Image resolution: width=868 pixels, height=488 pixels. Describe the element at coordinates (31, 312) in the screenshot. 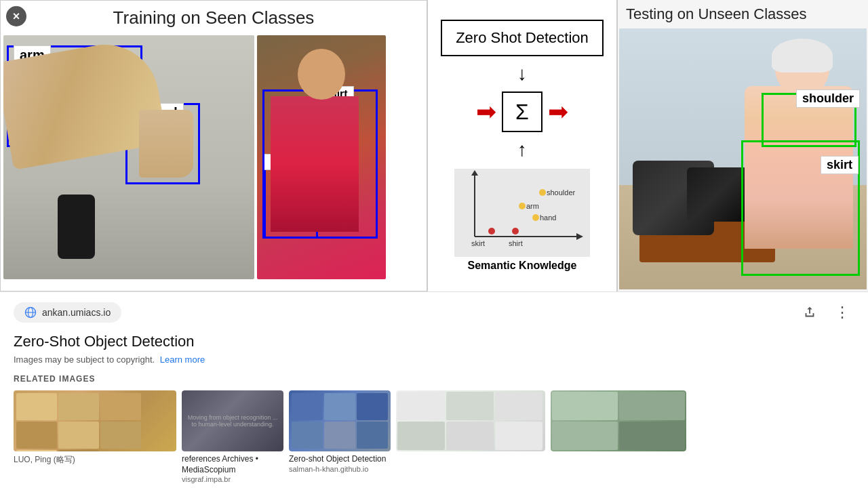

I see `globe-icon` at that location.